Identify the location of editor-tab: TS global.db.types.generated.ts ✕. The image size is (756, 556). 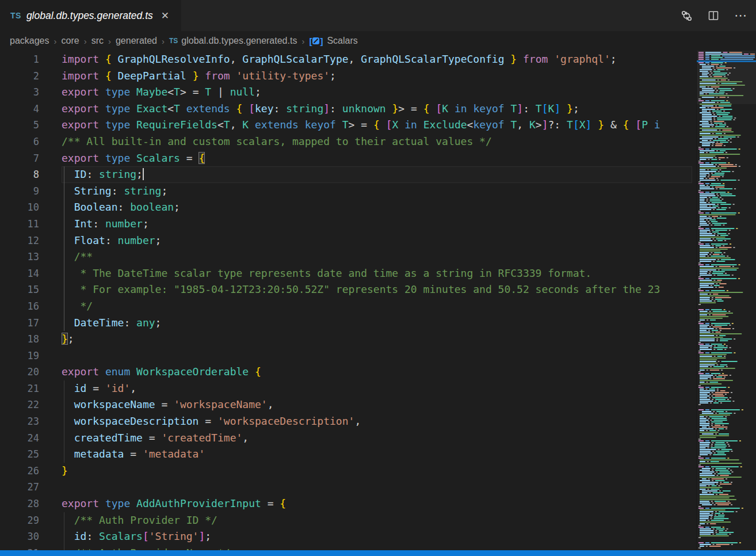
(91, 16).